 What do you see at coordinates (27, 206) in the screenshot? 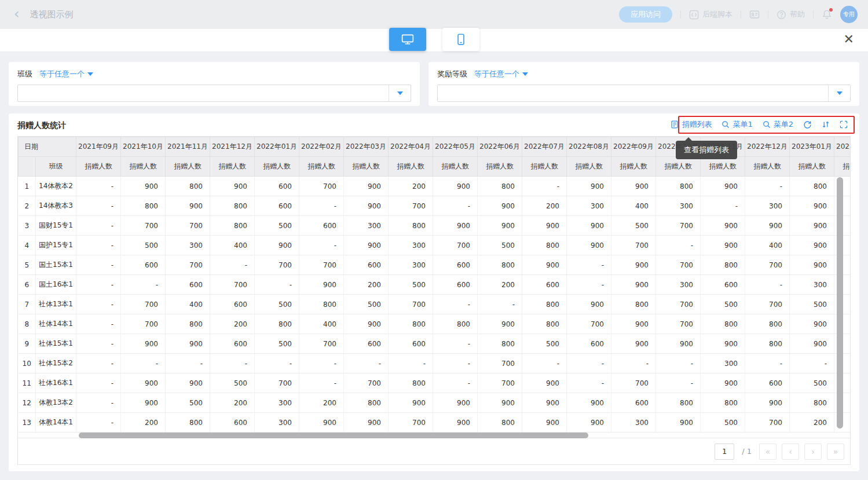
I see `row-index-cell: 2` at bounding box center [27, 206].